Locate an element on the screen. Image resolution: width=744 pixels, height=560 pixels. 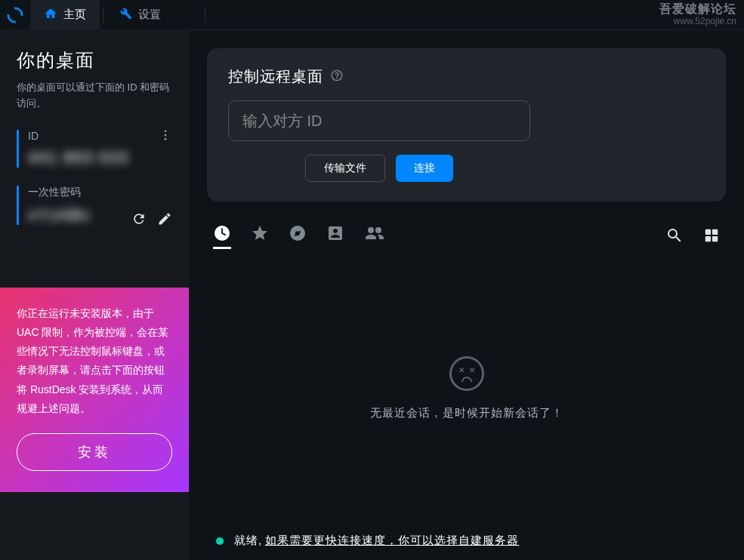
your-desktop-title: 你的桌面 is located at coordinates (94, 60).